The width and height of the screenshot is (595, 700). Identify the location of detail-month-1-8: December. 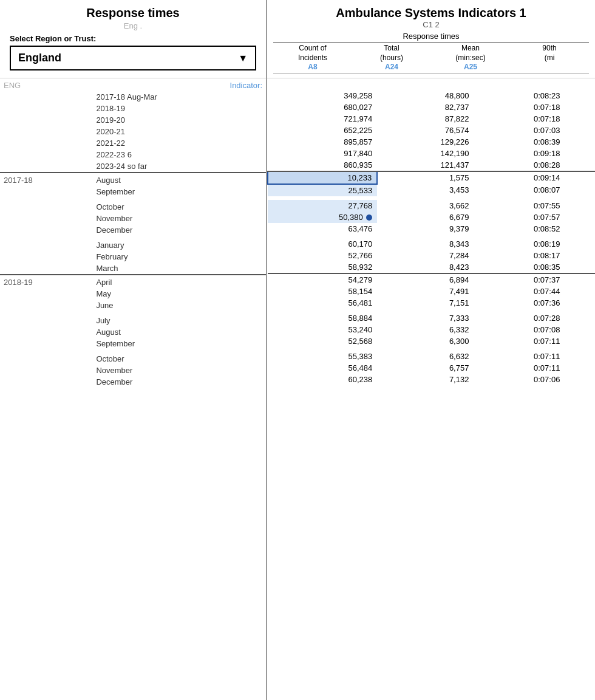
(179, 382).